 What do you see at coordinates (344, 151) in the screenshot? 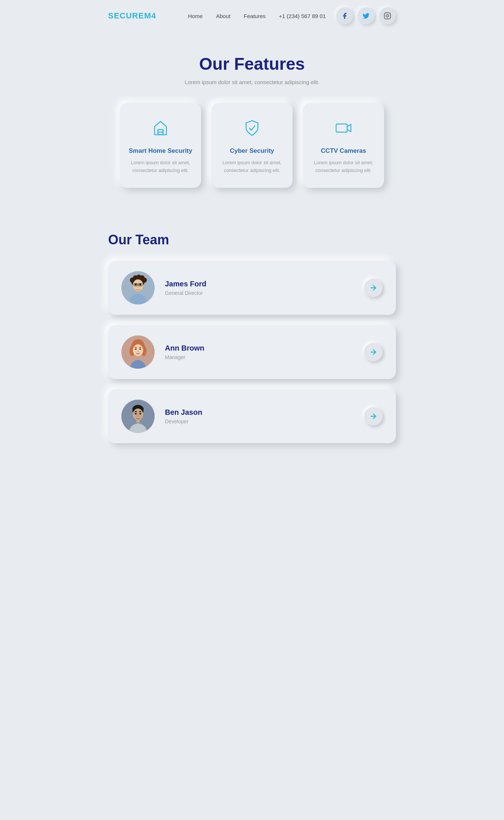
I see `cctv-title: CCTV Cameras` at bounding box center [344, 151].